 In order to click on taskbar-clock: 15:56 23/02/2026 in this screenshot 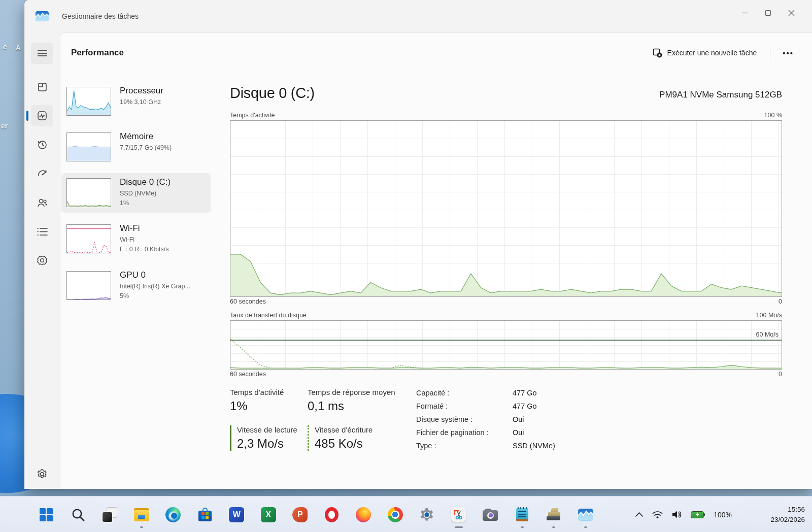, I will do `click(788, 514)`.